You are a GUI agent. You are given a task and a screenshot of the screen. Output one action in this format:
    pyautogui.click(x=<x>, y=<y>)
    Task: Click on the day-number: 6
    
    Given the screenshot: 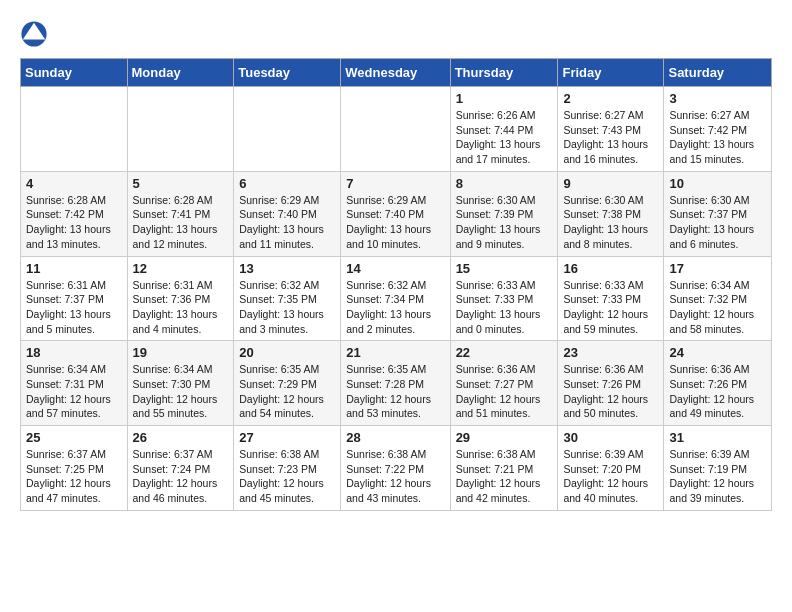 What is the action you would take?
    pyautogui.click(x=287, y=184)
    